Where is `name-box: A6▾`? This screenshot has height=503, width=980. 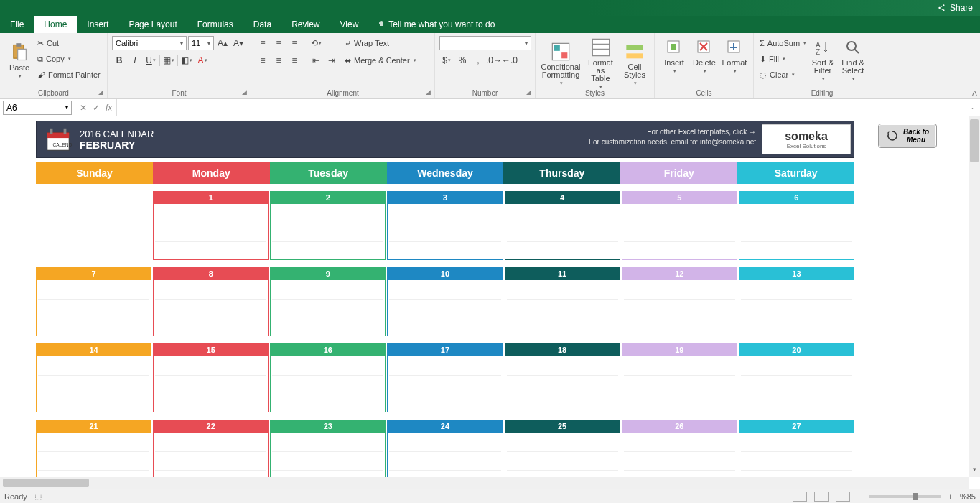 name-box: A6▾ is located at coordinates (37, 108).